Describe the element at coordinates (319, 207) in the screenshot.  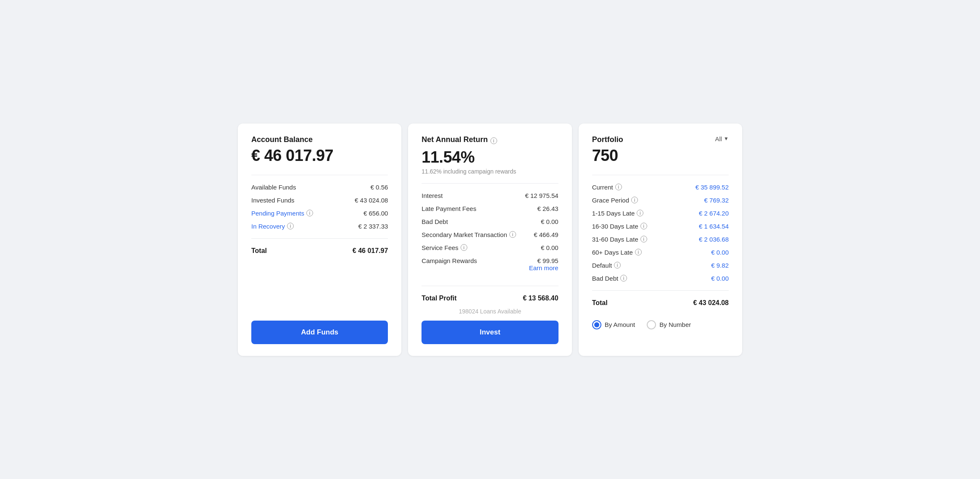
I see `account-rows: Available Funds € 0.56 Invested Funds € …` at that location.